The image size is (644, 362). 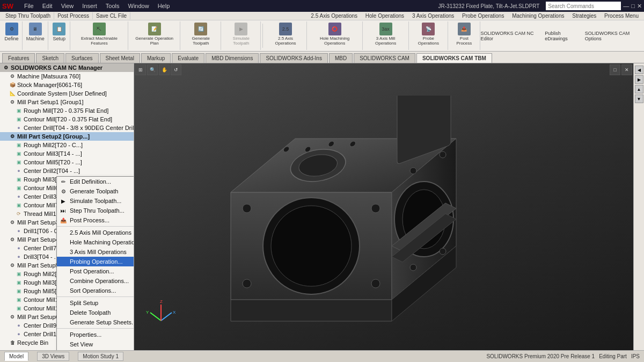 What do you see at coordinates (113, 6) in the screenshot?
I see `menu-tools: Tools` at bounding box center [113, 6].